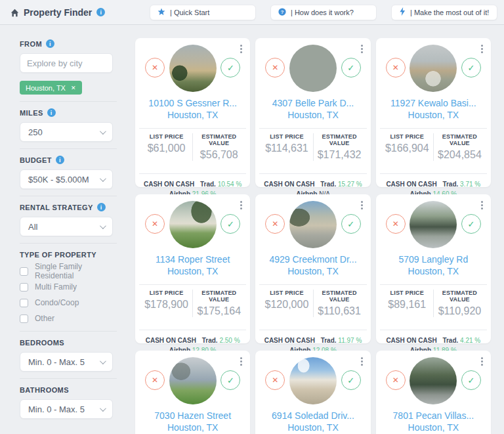  I want to click on home-icon, so click(14, 12).